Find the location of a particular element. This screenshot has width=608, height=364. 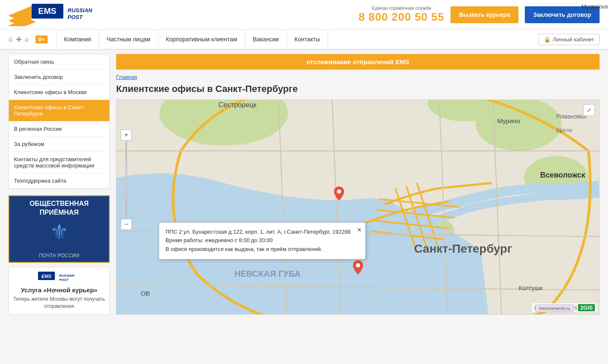

svg-text: ОВ is located at coordinates (145, 294).